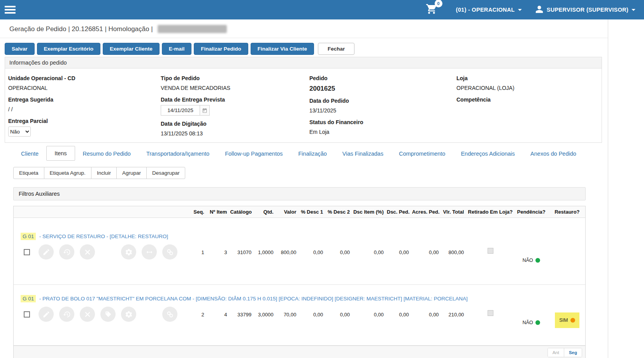  I want to click on order-toolbar: Salvar Exemplar Escritório Exemplar Clie…, so click(304, 49).